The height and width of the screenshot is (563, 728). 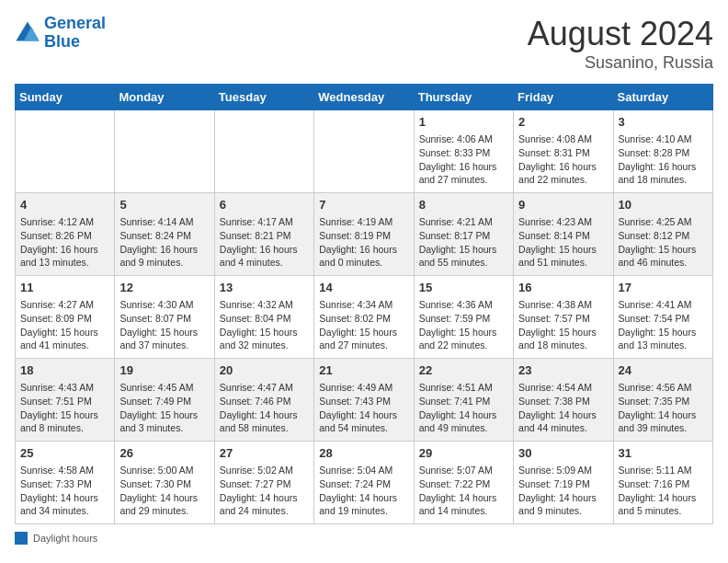 What do you see at coordinates (364, 400) in the screenshot?
I see `calendar-cell: 21Sunrise: 4:49 AM Sunset: 7:43 PM Dayli…` at bounding box center [364, 400].